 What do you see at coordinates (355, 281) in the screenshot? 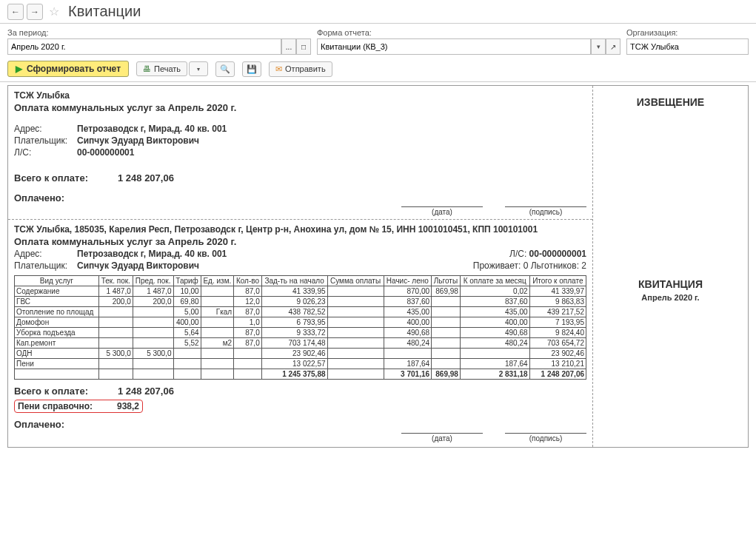
I see `th-sum: Сумма оплаты` at bounding box center [355, 281].